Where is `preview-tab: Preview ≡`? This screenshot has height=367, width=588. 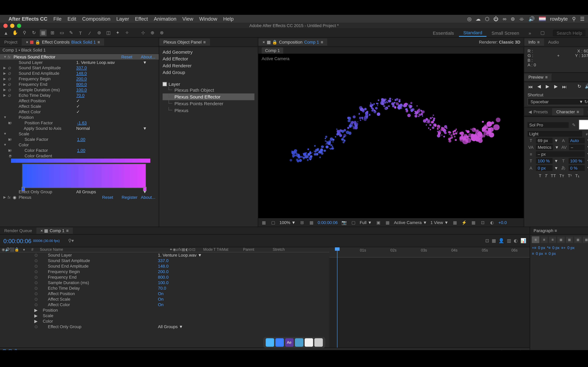 preview-tab: Preview ≡ is located at coordinates (538, 77).